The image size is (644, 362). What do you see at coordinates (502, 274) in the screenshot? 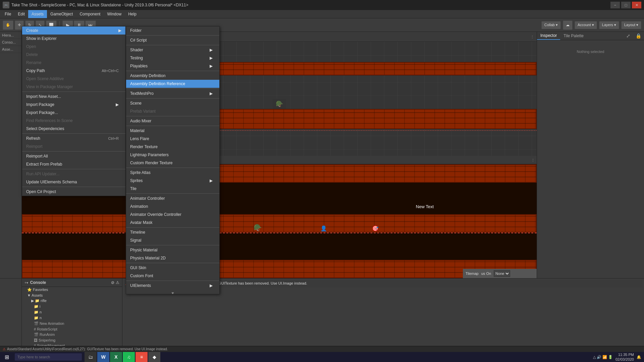
I see `tilemap-none-select: None` at bounding box center [502, 274].